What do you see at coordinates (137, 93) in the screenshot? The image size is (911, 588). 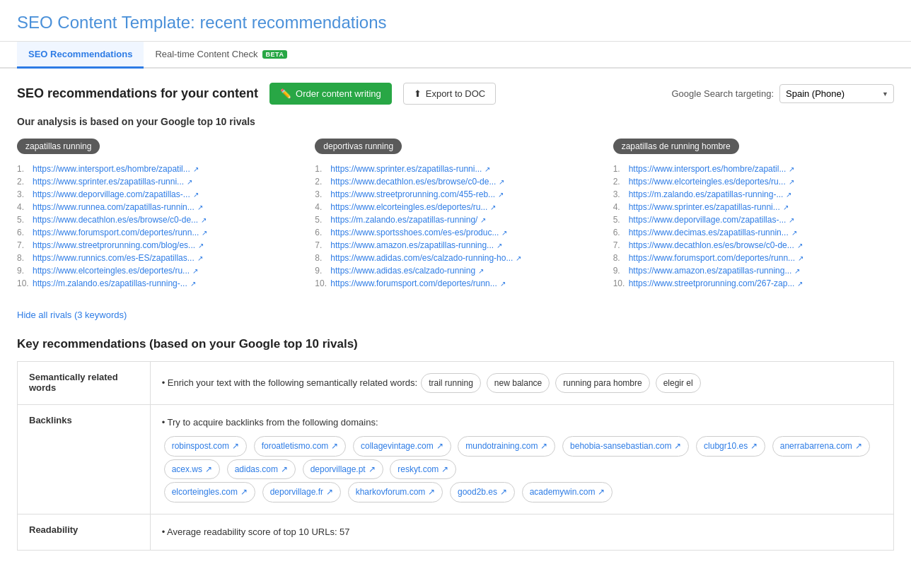 I see `section-title: SEO recommendations for your content` at bounding box center [137, 93].